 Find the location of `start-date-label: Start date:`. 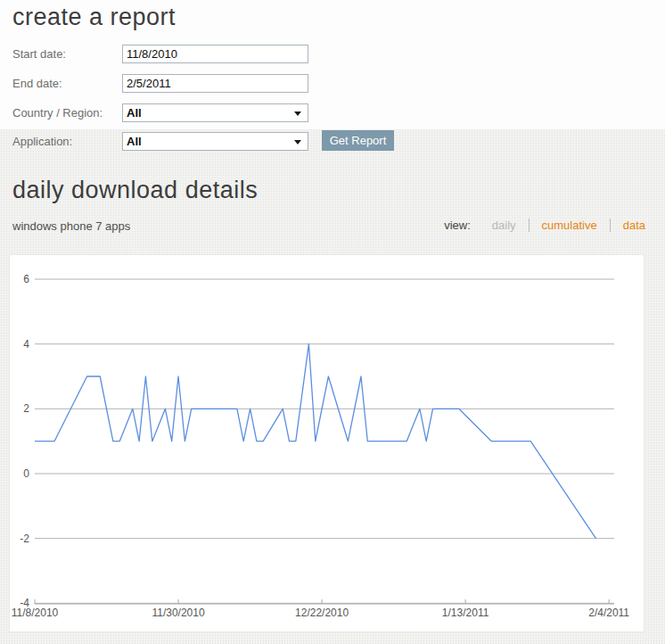

start-date-label: Start date: is located at coordinates (66, 54).